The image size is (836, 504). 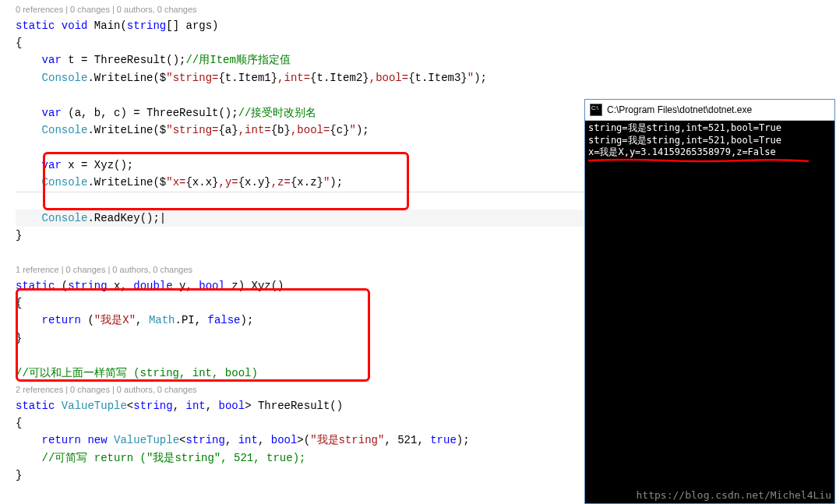 I want to click on code-line: Console.WriteLine($"string={a},int={b},b…, so click(x=300, y=130).